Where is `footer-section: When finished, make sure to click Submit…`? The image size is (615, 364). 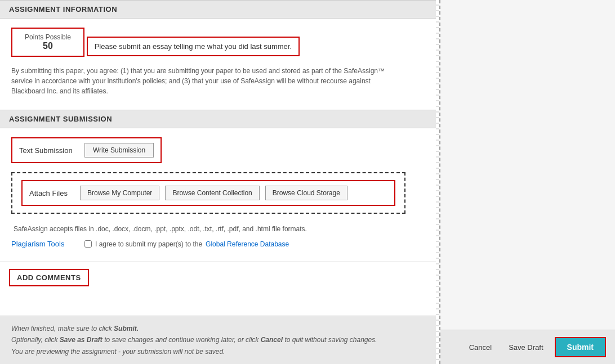
footer-section: When finished, make sure to click Submit… is located at coordinates (220, 340).